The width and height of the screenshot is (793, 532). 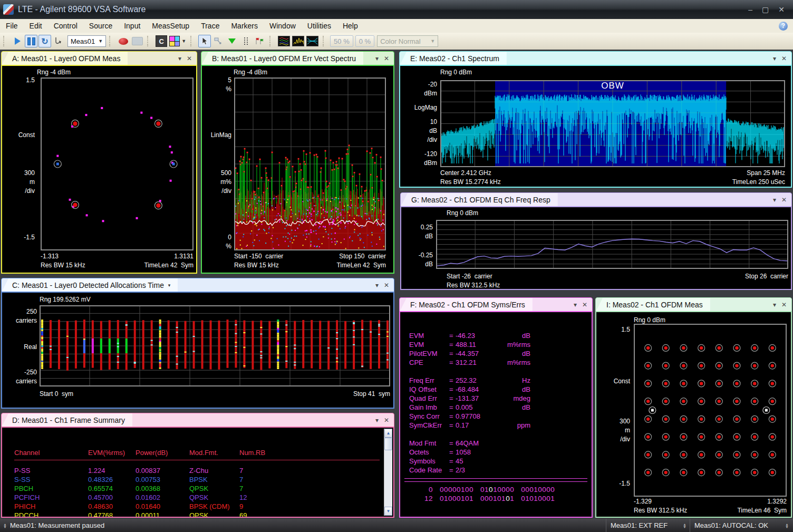 What do you see at coordinates (45, 41) in the screenshot?
I see `restart-button: ↻` at bounding box center [45, 41].